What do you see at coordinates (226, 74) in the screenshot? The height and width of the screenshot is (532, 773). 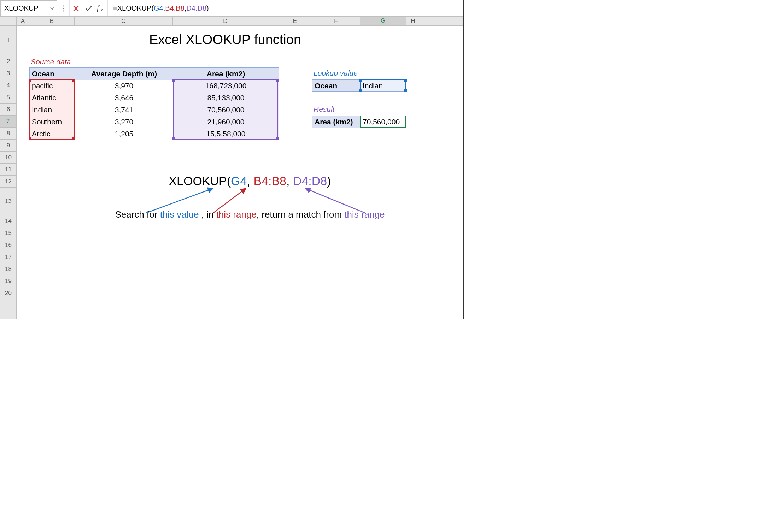 I see `th-area: Area (km2)` at bounding box center [226, 74].